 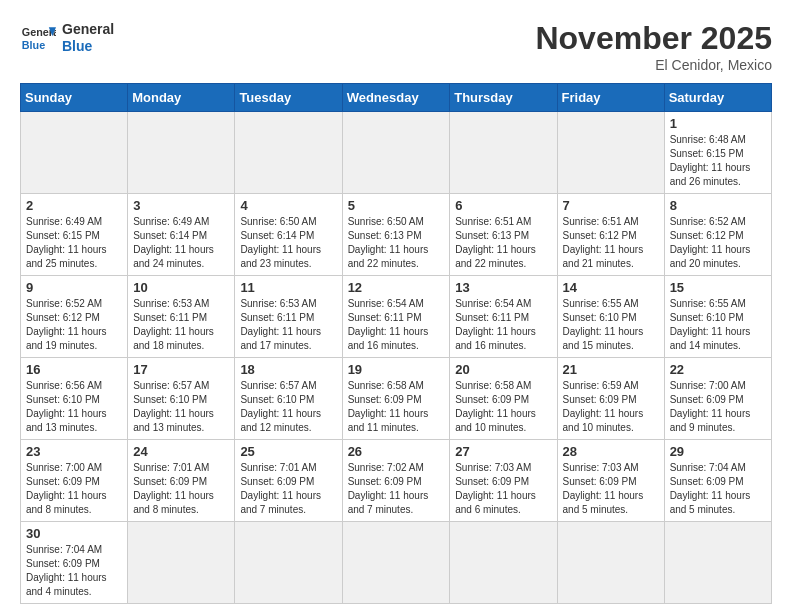 I want to click on day-number: 9, so click(x=74, y=288).